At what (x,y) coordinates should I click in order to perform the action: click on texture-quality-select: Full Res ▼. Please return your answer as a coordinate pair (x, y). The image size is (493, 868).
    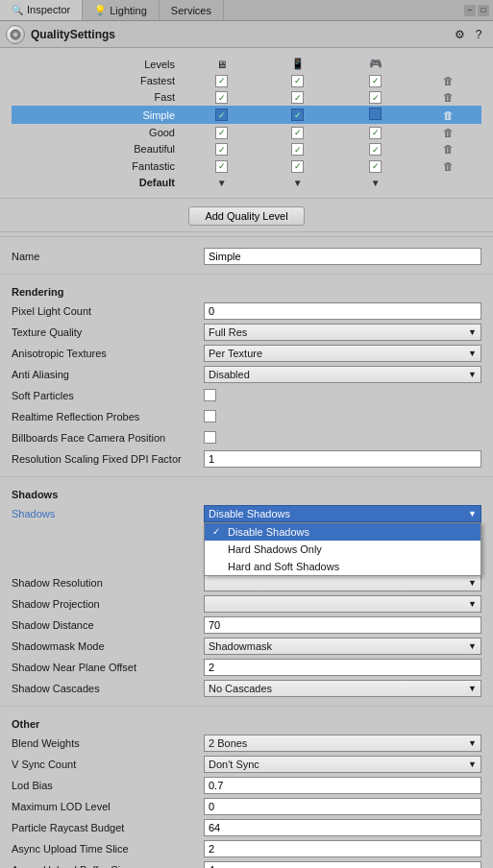
    Looking at the image, I should click on (342, 332).